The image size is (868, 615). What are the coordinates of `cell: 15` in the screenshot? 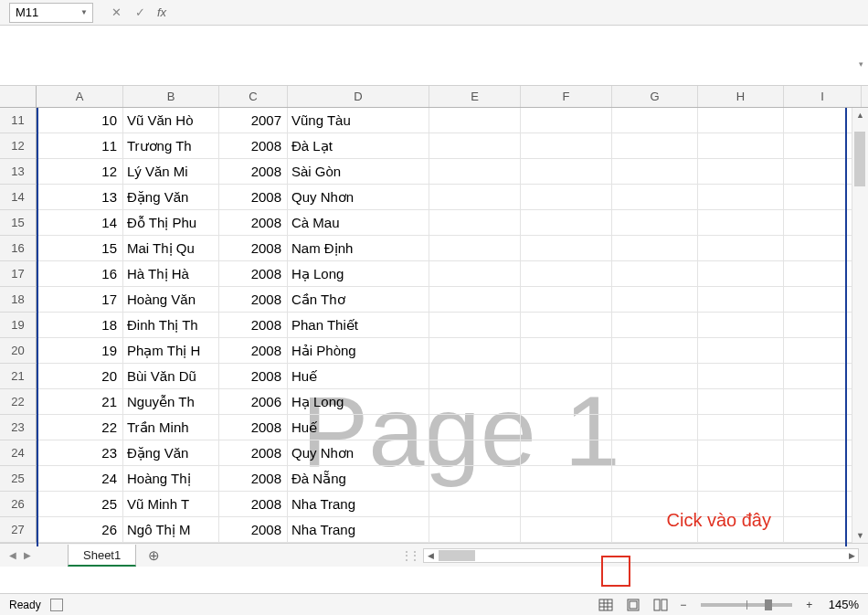 It's located at (80, 249).